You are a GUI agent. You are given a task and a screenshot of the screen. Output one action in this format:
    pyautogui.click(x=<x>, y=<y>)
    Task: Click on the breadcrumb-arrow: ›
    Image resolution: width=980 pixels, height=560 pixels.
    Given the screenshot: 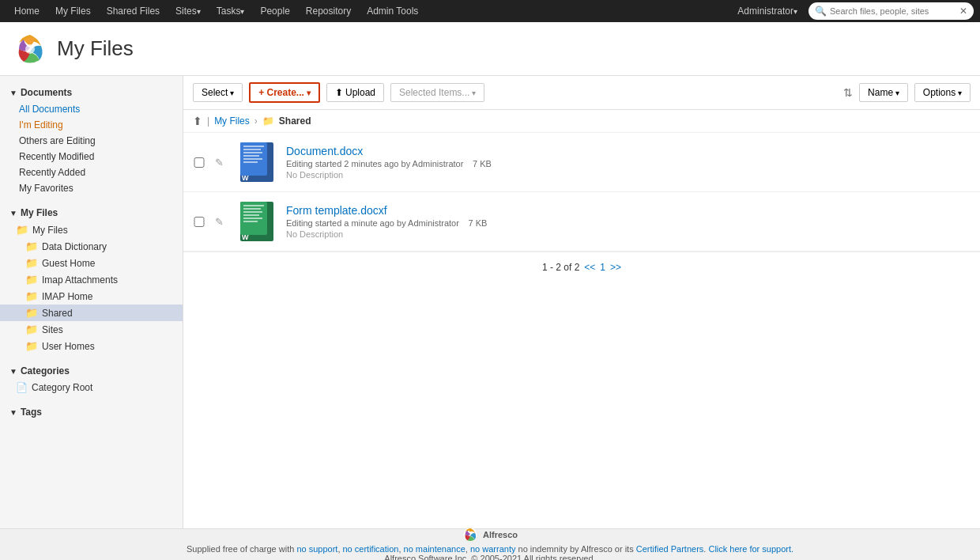 What is the action you would take?
    pyautogui.click(x=256, y=121)
    